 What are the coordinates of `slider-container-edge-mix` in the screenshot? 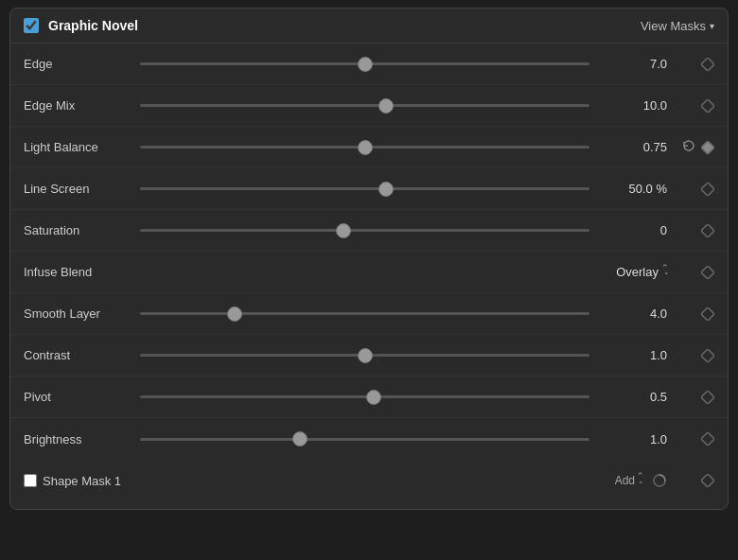 It's located at (365, 106).